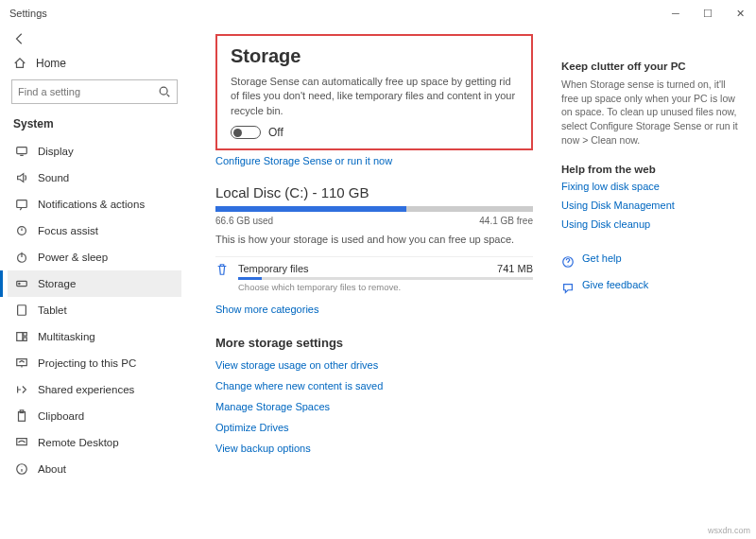 Image resolution: width=756 pixels, height=539 pixels. I want to click on show-more-categories-link: Show more categories, so click(374, 309).